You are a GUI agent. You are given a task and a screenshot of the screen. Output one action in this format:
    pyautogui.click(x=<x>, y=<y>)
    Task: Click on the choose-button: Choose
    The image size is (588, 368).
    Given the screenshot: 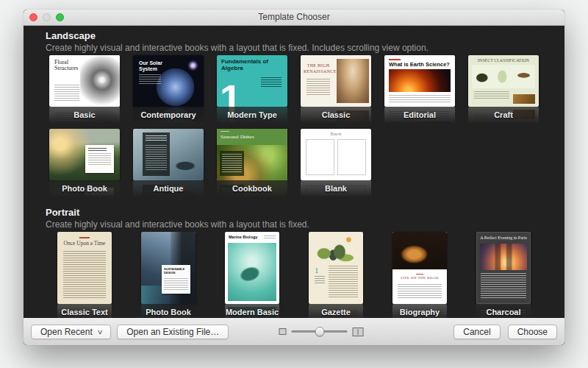 What is the action you would take?
    pyautogui.click(x=532, y=332)
    